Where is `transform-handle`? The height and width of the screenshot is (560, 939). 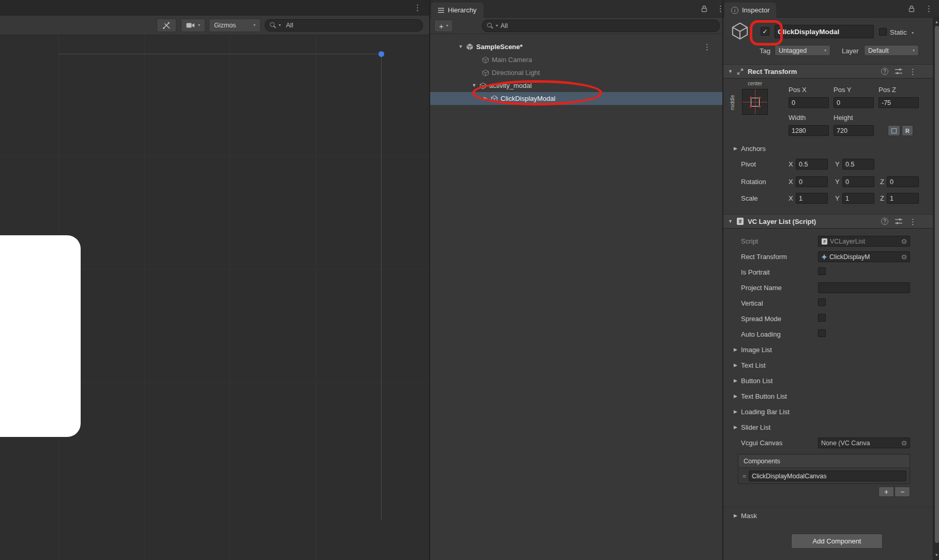 transform-handle is located at coordinates (382, 54).